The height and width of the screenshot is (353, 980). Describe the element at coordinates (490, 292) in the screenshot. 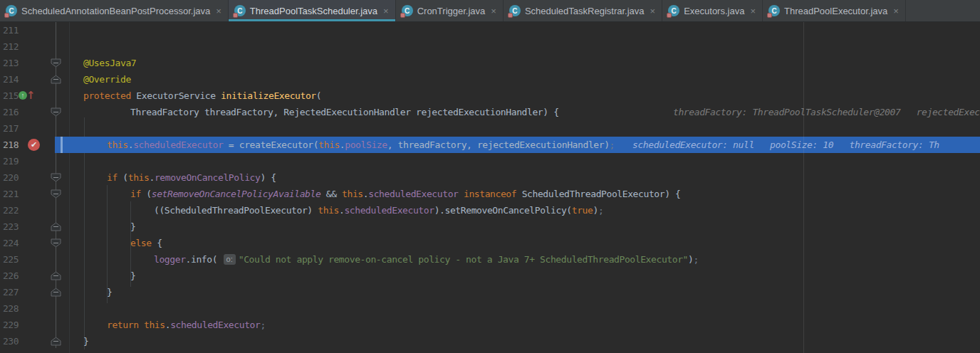

I see `code-line: 227}` at that location.